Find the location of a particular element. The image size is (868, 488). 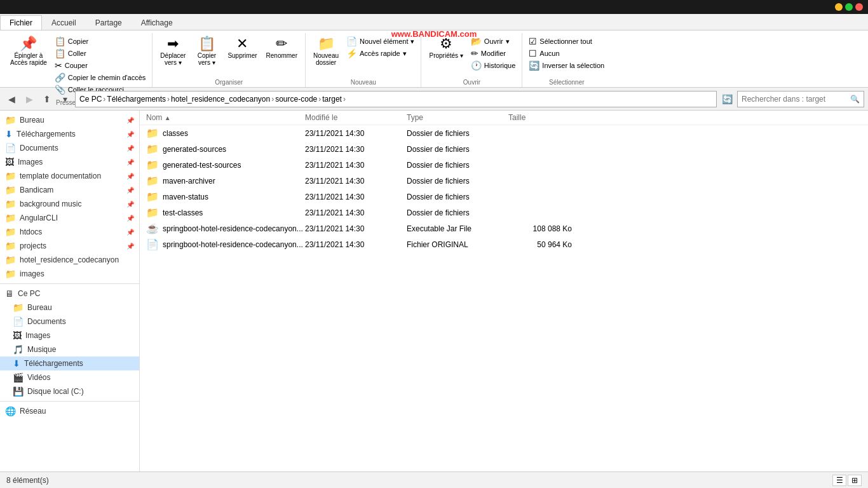

recent-button: ▾ is located at coordinates (65, 99).